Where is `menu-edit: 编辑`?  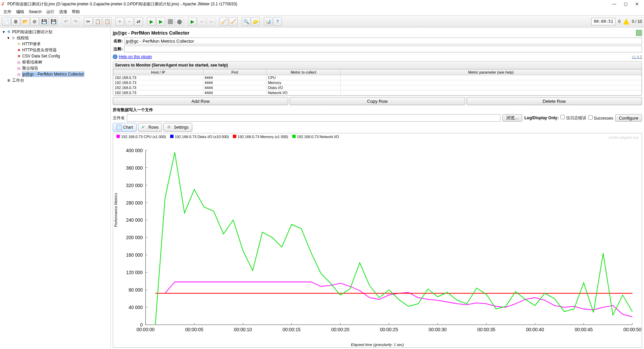 menu-edit: 编辑 is located at coordinates (20, 12).